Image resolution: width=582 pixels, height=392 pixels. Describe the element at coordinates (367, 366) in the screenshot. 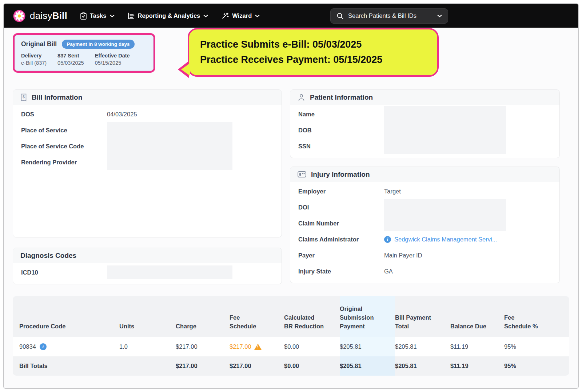

I see `totals-original-submission-payment: $205.81` at that location.